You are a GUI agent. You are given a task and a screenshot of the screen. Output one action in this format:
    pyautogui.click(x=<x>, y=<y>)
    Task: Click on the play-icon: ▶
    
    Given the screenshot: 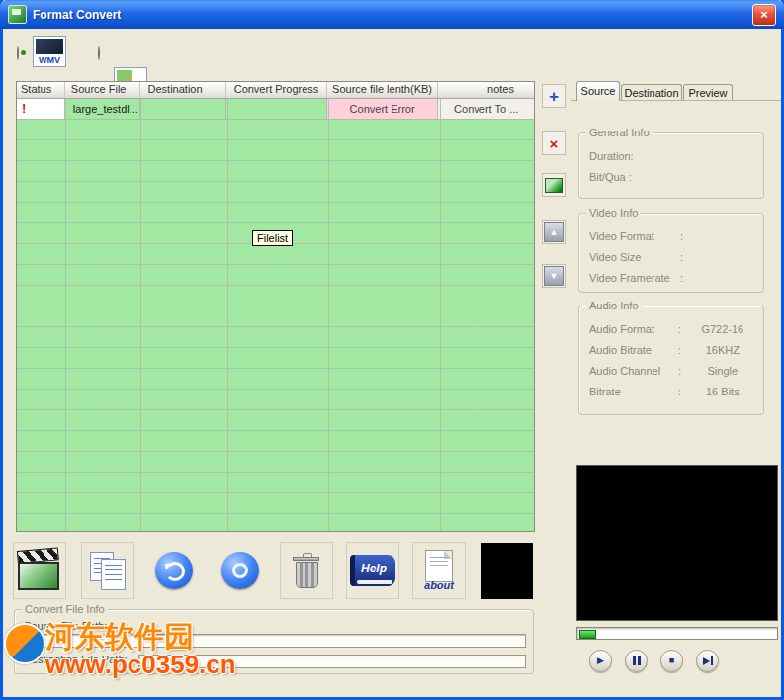 What is the action you would take?
    pyautogui.click(x=601, y=660)
    